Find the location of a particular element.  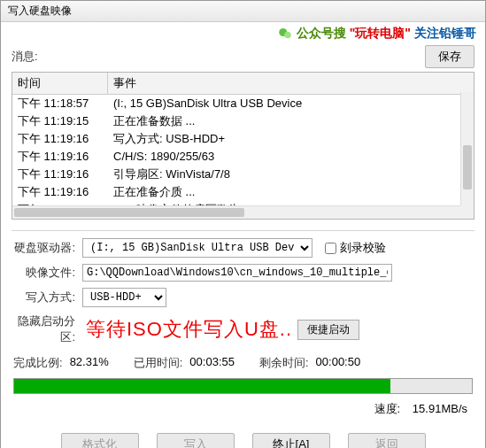

log-row: 下午 11:18:57(I:, 15 GB)SanDisk Ultra USB … is located at coordinates (243, 104).